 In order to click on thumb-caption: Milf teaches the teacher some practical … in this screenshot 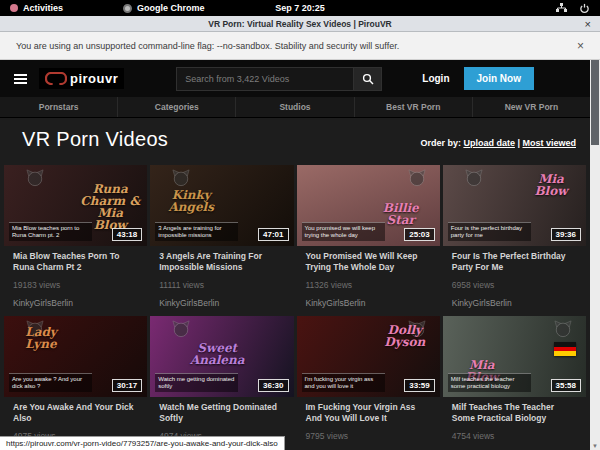, I will do `click(490, 382)`.